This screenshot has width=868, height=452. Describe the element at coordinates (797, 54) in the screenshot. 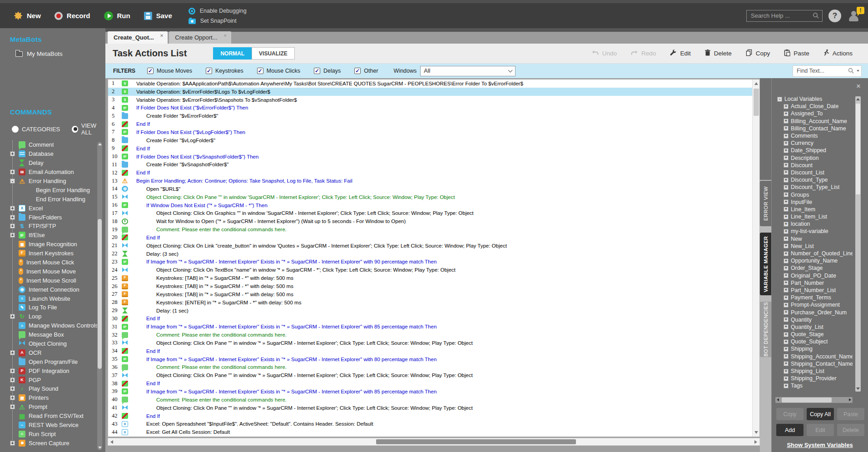

I see `paste-button: Paste` at that location.